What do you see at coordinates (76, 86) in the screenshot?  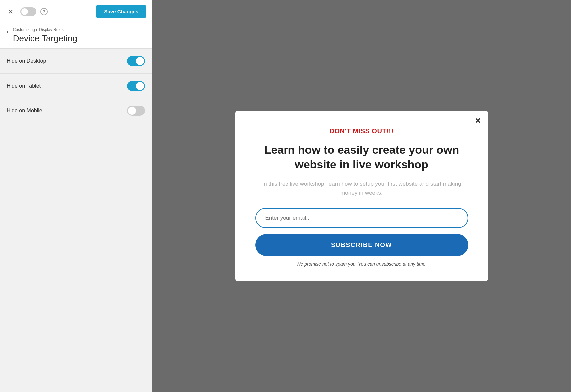 I see `hide-tablet-row: Hide on Tablet` at bounding box center [76, 86].